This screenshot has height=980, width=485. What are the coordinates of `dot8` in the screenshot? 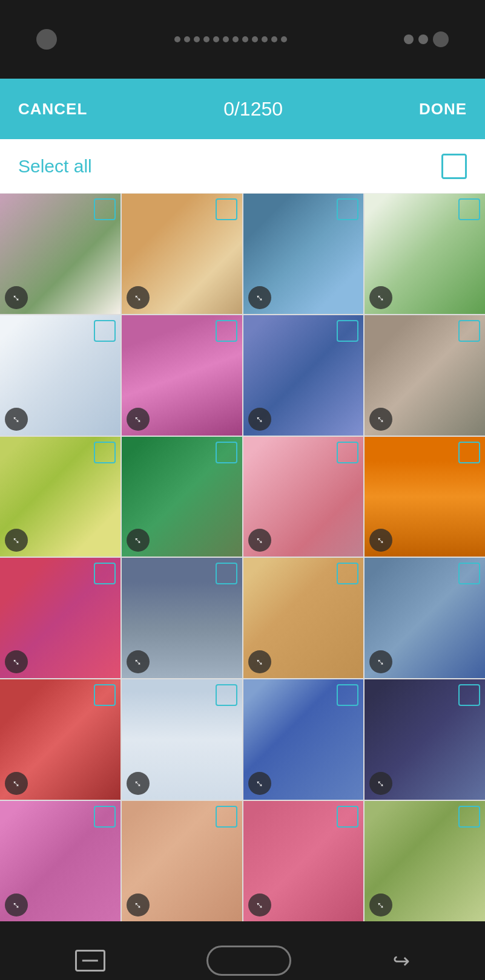 It's located at (245, 39).